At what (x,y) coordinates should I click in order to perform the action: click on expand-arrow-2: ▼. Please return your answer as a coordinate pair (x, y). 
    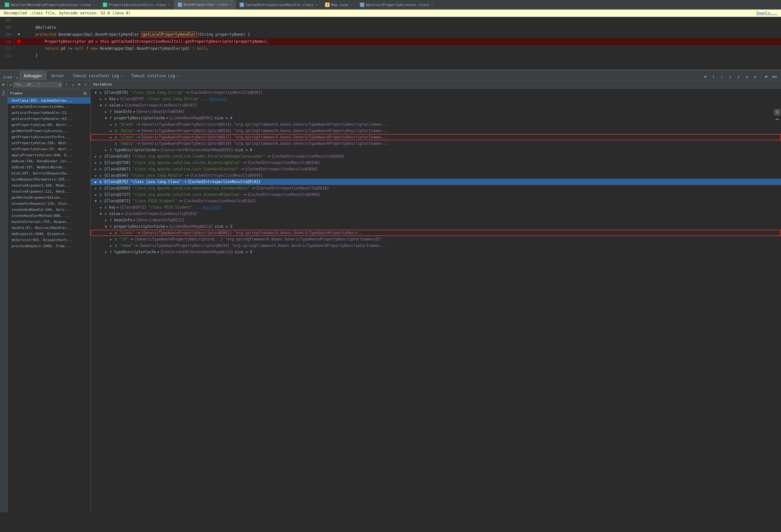
    Looking at the image, I should click on (101, 105).